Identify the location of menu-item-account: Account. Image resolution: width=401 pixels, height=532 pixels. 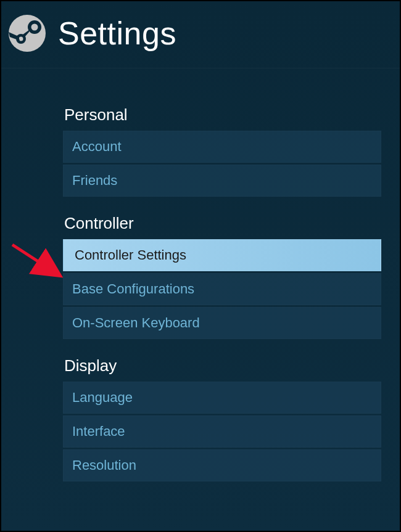
(222, 147).